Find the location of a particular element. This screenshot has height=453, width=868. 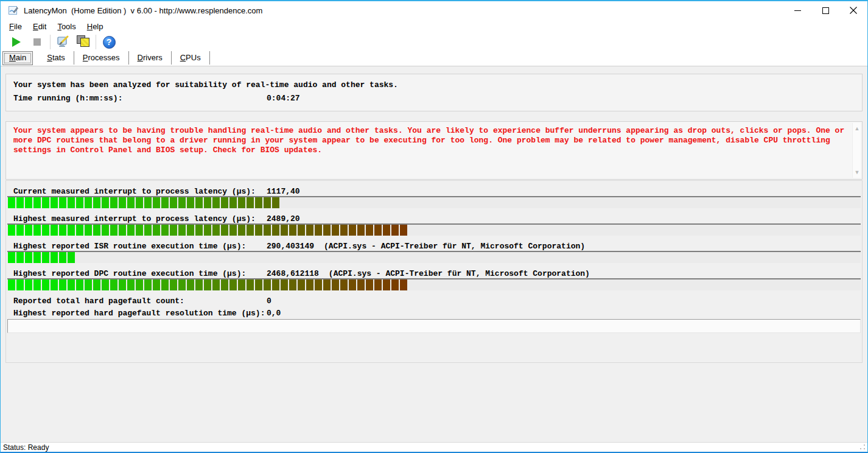

summary-box: Your system has been analyzed for suitab… is located at coordinates (434, 93).